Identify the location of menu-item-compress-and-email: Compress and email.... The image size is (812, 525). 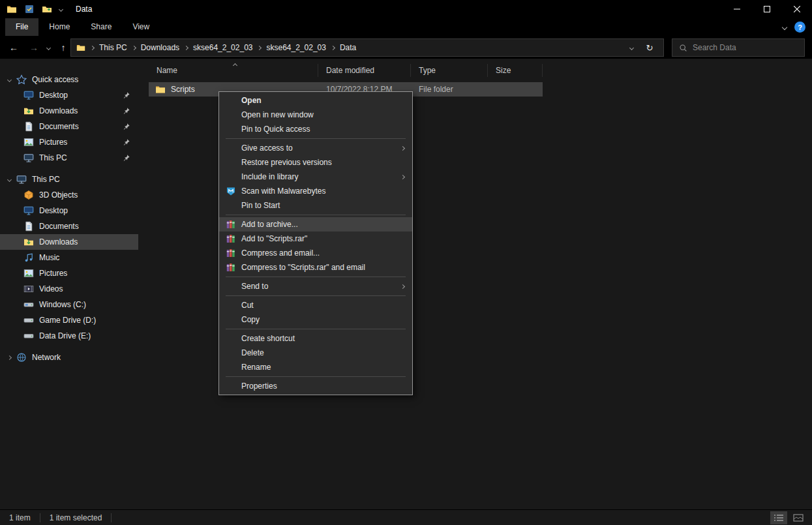
(316, 253).